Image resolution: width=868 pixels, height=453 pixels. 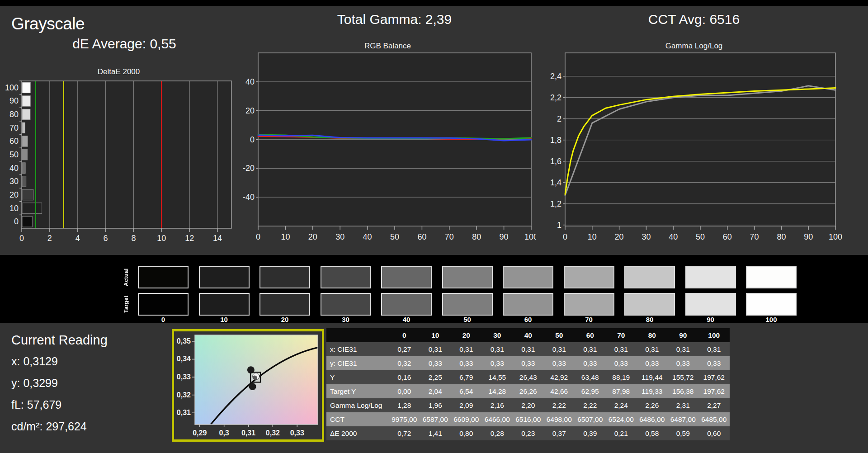 What do you see at coordinates (590, 377) in the screenshot?
I see `table-cell: 63,48` at bounding box center [590, 377].